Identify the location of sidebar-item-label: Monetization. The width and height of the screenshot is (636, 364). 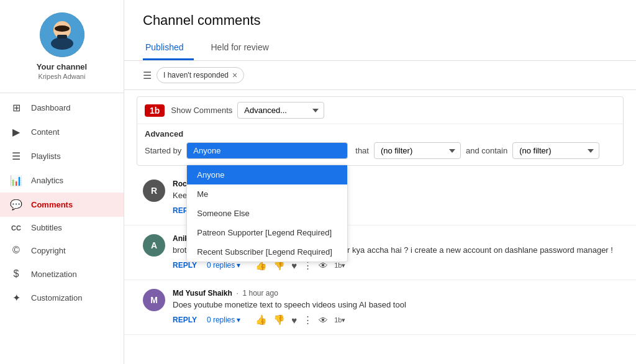
(54, 275).